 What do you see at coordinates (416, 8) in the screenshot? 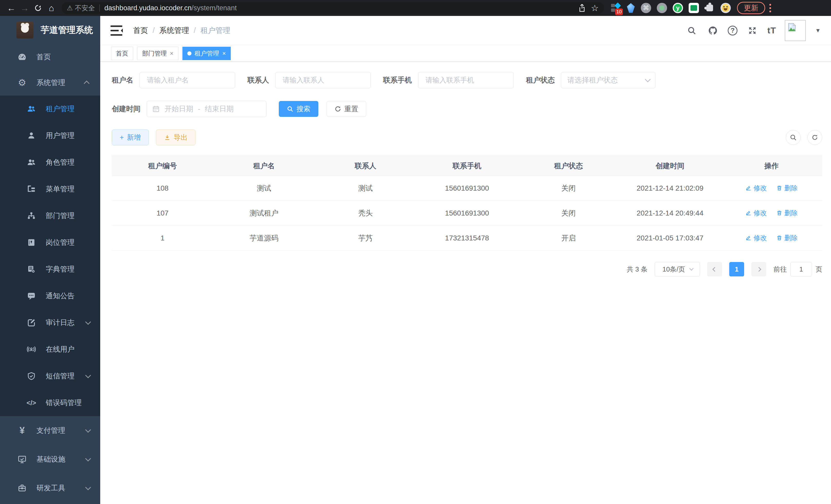
I see `browser-toolbar: ← → ⌂ ⚠不安全 dashboard.yudao.iocoder.cn/sy…` at bounding box center [416, 8].